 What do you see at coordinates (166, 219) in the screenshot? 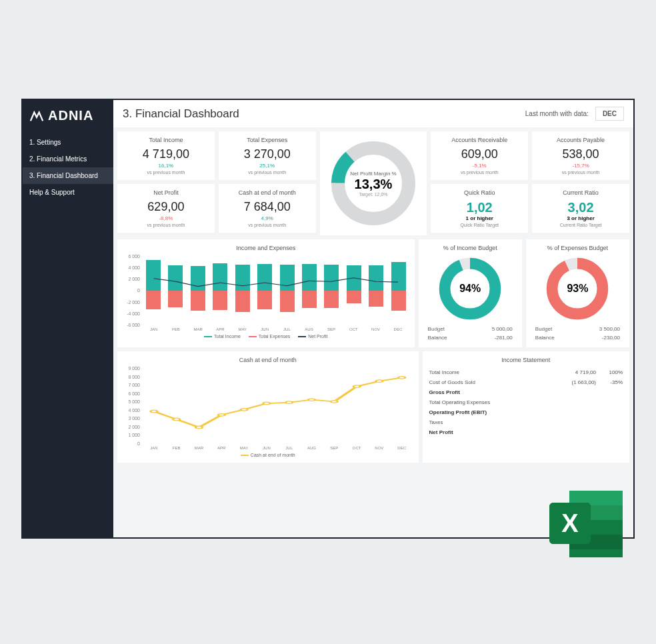
I see `kpi-change: -8,8%` at bounding box center [166, 219].